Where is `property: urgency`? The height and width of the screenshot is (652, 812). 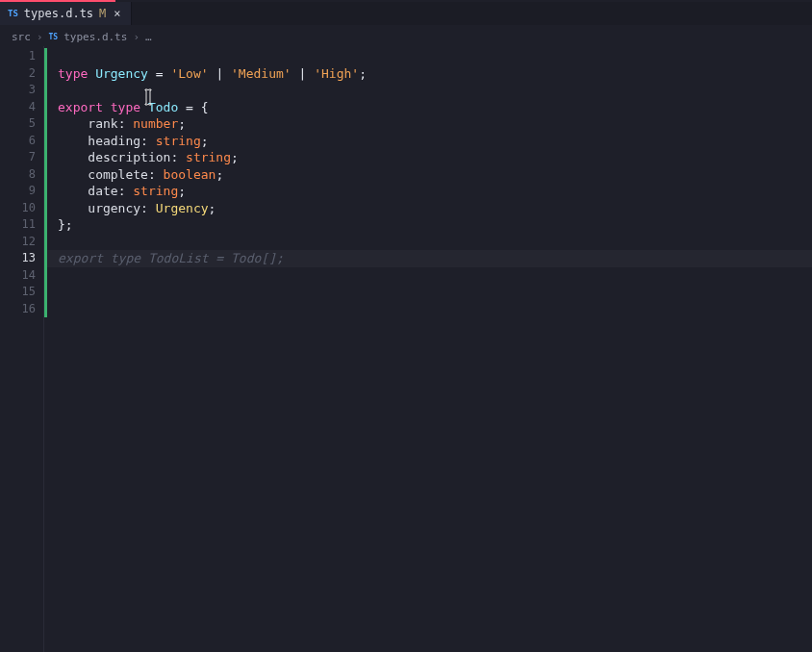 property: urgency is located at coordinates (114, 208).